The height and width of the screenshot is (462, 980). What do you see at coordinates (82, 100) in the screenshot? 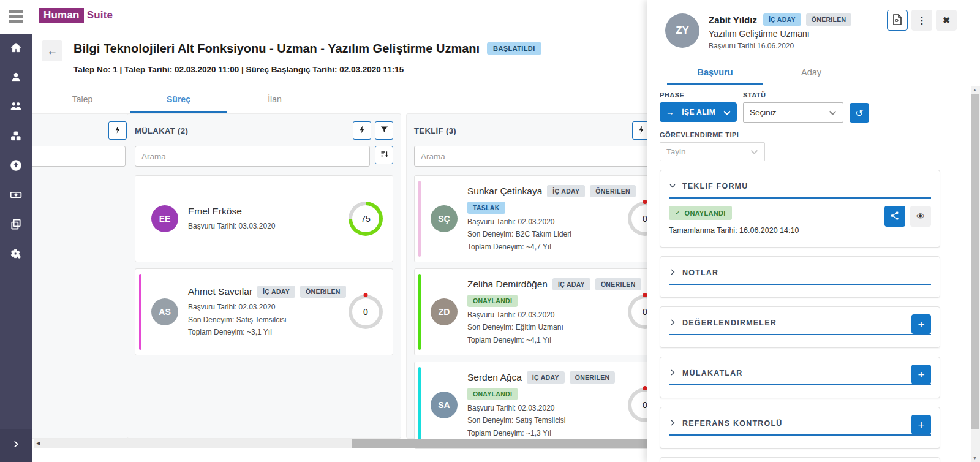
I see `tab-talep: Talep` at bounding box center [82, 100].